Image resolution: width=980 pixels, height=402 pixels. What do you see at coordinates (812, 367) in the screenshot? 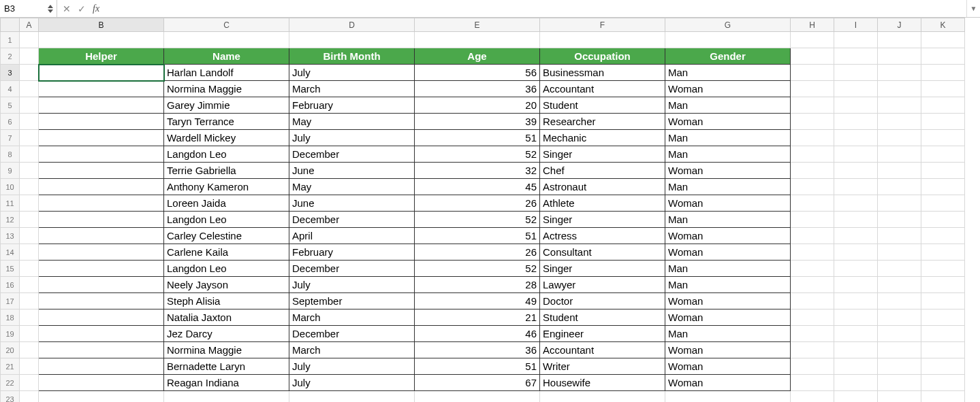
I see `cell-H21` at bounding box center [812, 367].